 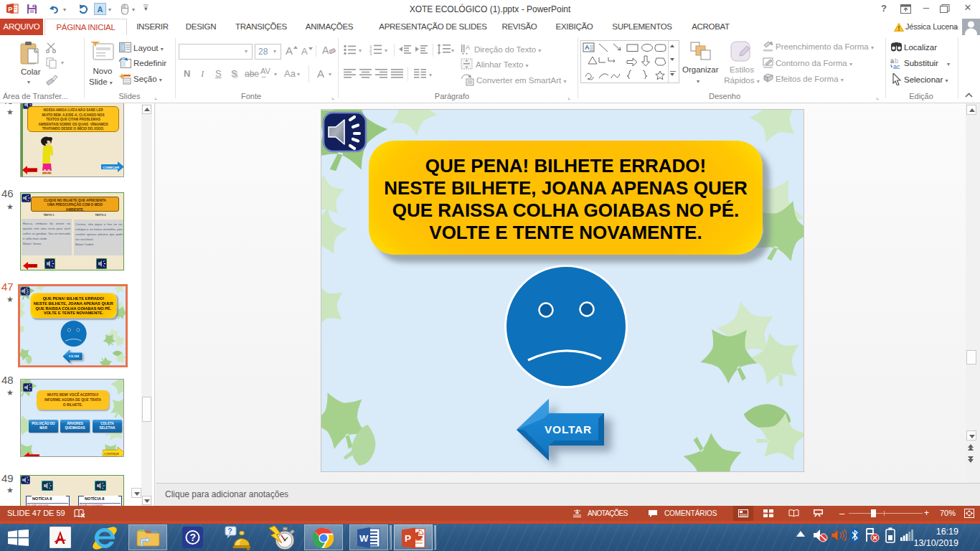 I want to click on svg-text: P, so click(x=407, y=538).